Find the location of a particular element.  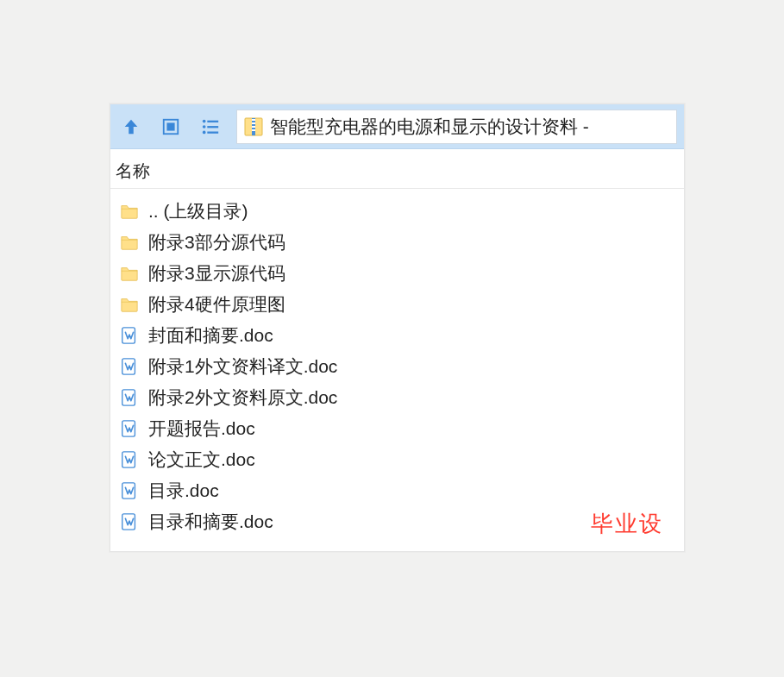

icon-view-button is located at coordinates (171, 127).